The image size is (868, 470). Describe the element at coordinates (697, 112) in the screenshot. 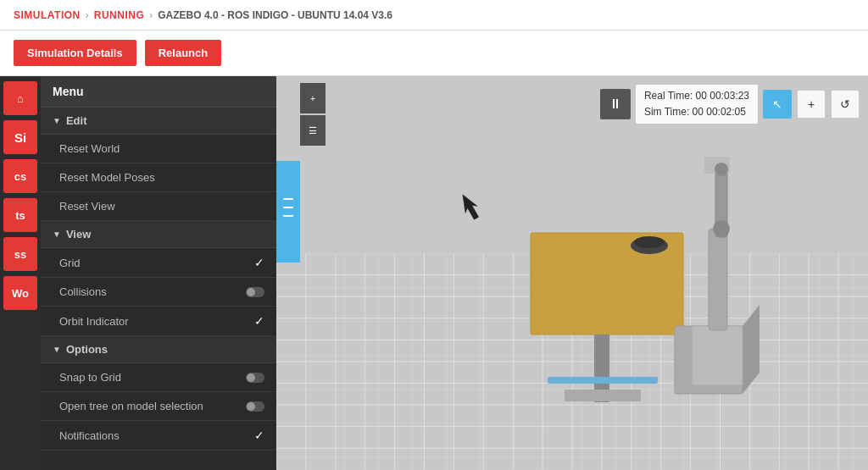

I see `sim-time-display: Sim Time: 00 00:02:05` at that location.